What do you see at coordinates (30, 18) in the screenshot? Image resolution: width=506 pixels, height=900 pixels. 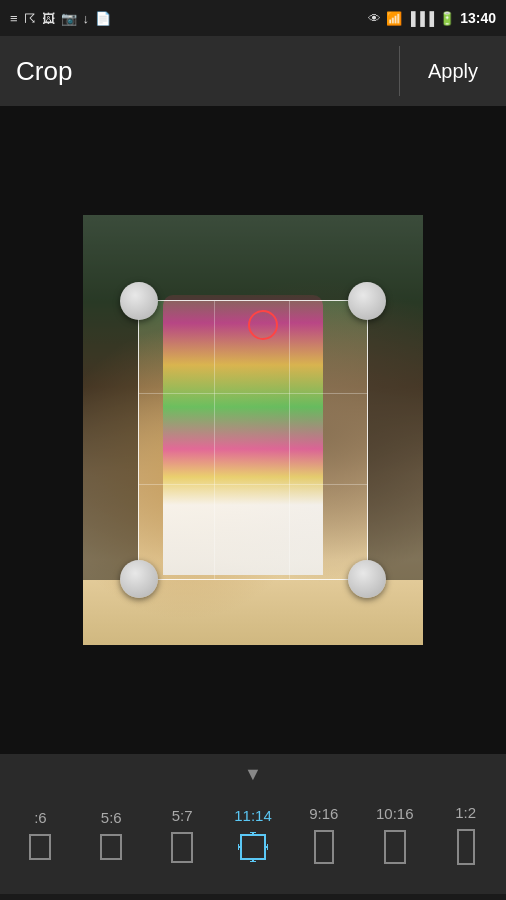 I see `usb-icon: ☈` at bounding box center [30, 18].